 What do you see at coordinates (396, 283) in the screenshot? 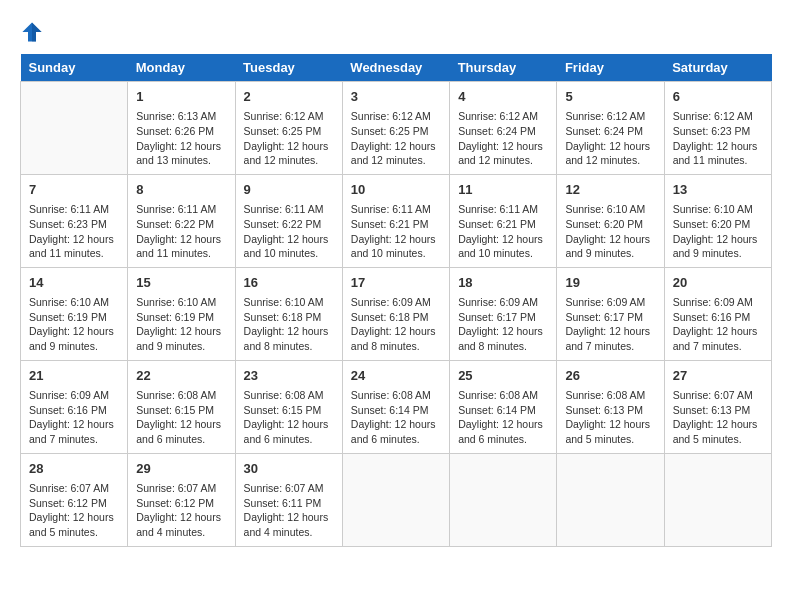
I see `day-number: 17` at bounding box center [396, 283].